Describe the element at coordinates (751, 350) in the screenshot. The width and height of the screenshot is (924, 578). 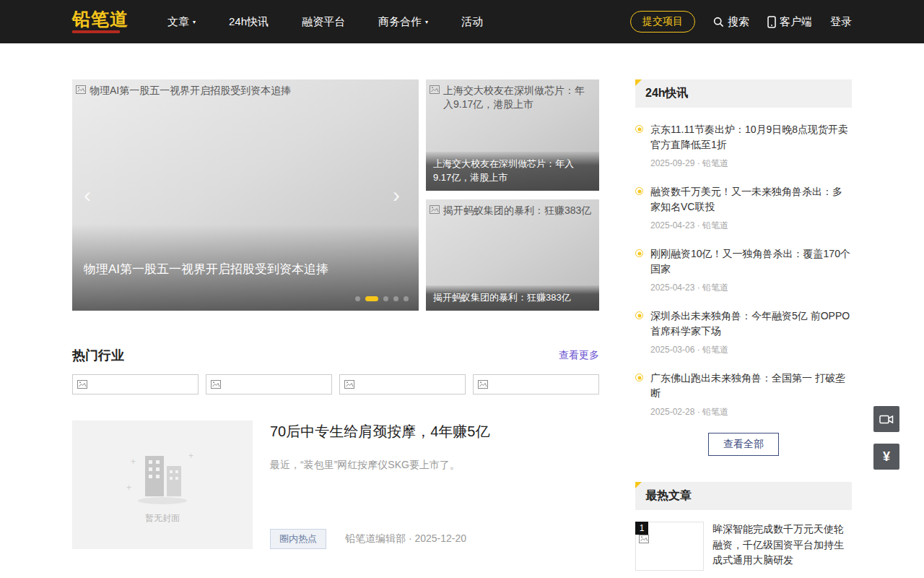
I see `news-date: 2025-03-06 · 铅笔道` at that location.